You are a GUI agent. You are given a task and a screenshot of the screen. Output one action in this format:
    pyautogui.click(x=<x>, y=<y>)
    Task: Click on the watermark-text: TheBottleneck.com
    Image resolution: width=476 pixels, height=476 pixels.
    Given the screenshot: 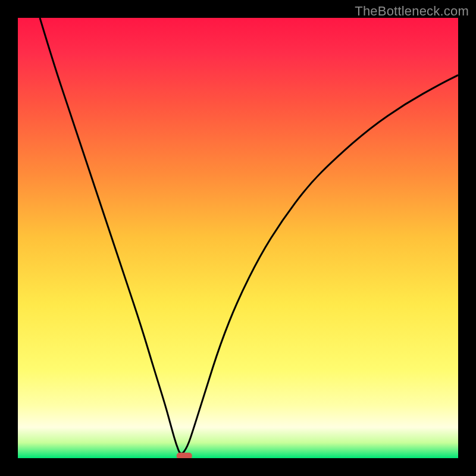 What is the action you would take?
    pyautogui.click(x=412, y=11)
    